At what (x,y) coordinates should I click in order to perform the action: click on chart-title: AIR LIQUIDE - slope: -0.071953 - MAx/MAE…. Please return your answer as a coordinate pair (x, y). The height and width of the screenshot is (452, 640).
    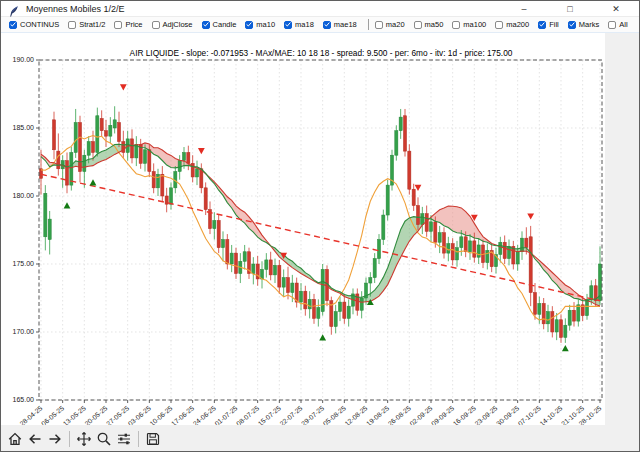
    Looking at the image, I should click on (322, 53).